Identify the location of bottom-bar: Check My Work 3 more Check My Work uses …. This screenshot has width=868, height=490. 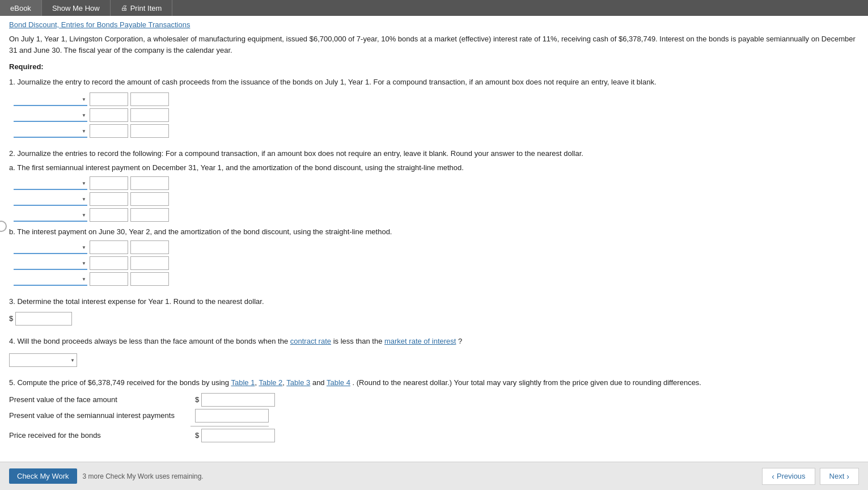
(434, 476).